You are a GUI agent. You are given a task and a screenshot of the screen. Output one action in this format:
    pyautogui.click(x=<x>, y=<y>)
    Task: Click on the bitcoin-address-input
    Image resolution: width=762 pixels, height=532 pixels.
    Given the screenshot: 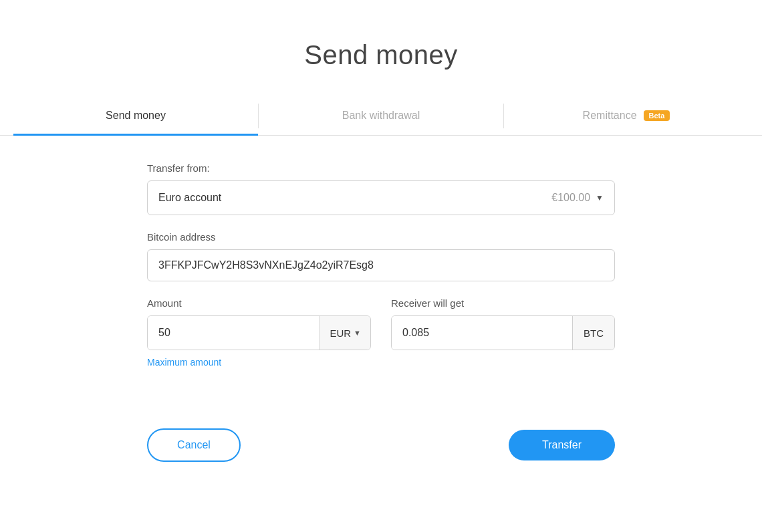 What is the action you would take?
    pyautogui.click(x=381, y=265)
    